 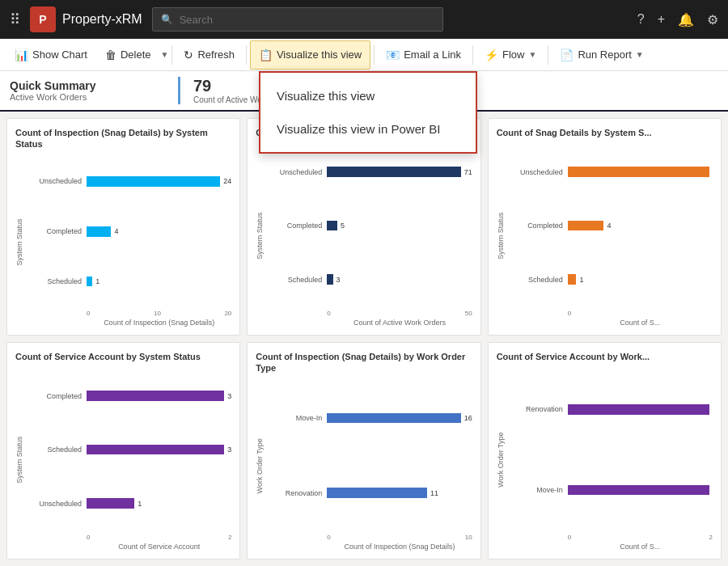 What do you see at coordinates (15, 19) in the screenshot?
I see `app-menu-icon: ⠿` at bounding box center [15, 19].